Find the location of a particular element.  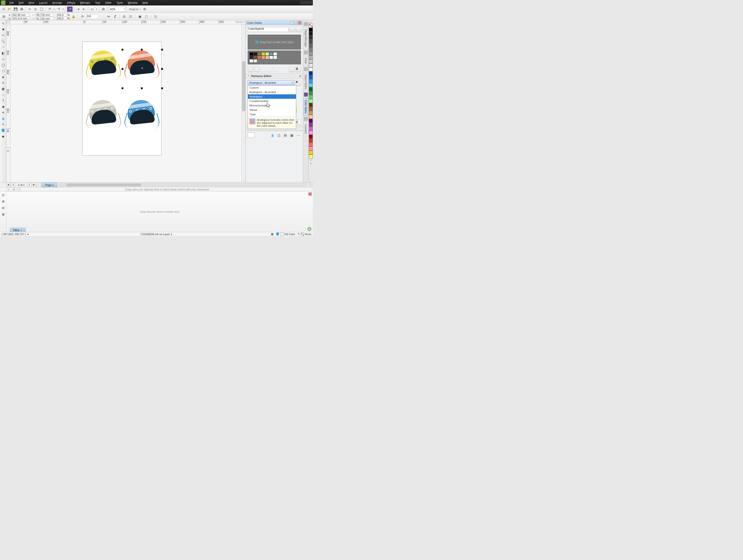

copy-button: ⎘ is located at coordinates (36, 9).